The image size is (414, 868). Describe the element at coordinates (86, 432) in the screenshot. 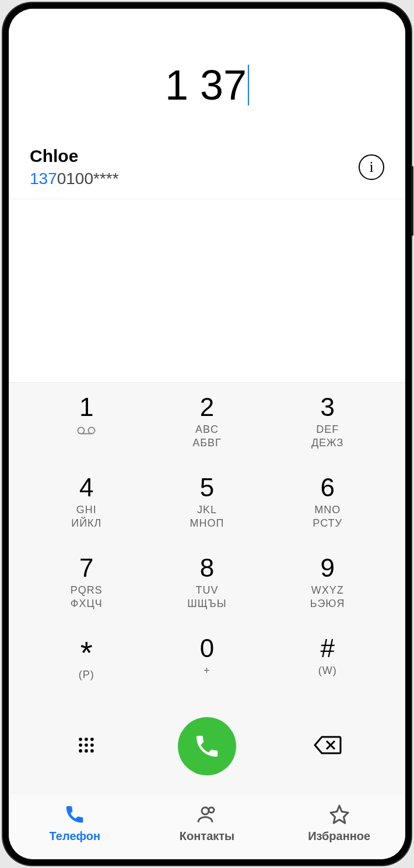

I see `voicemail-icon` at that location.